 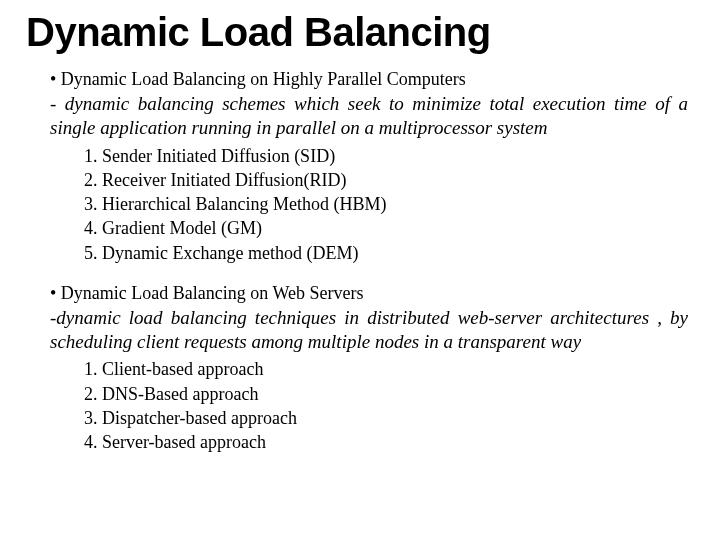 What do you see at coordinates (386, 442) in the screenshot?
I see `list-item: 4. Server-based approach` at bounding box center [386, 442].